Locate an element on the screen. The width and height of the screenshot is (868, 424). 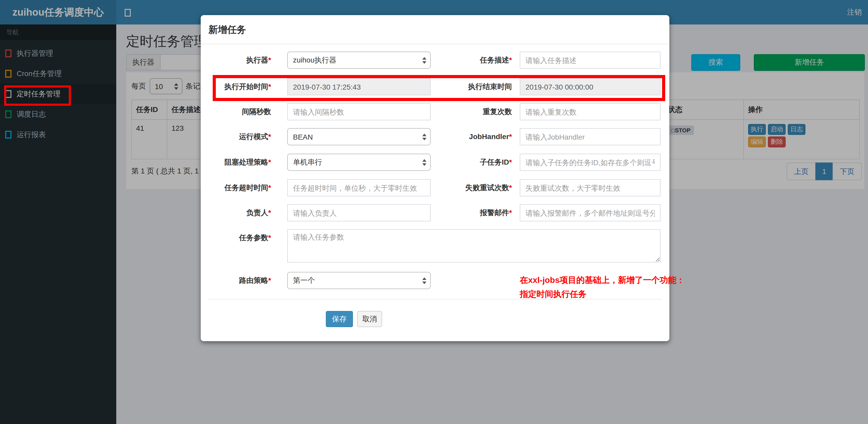
alarm-email-label: 报警邮件* is located at coordinates (466, 213).